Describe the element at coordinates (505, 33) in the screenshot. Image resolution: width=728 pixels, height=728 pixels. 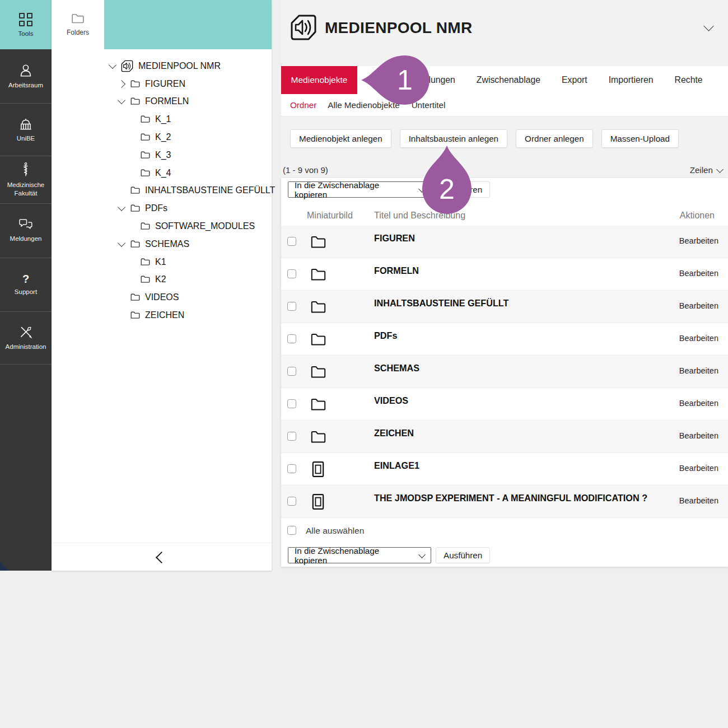
I see `page-header: MEDIENPOOL NMR` at that location.